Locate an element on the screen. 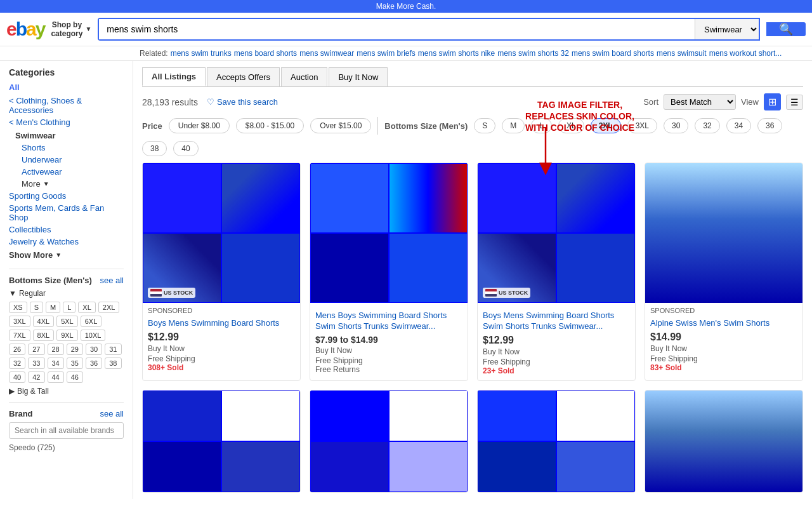  size-chip-xs: XS is located at coordinates (18, 307).